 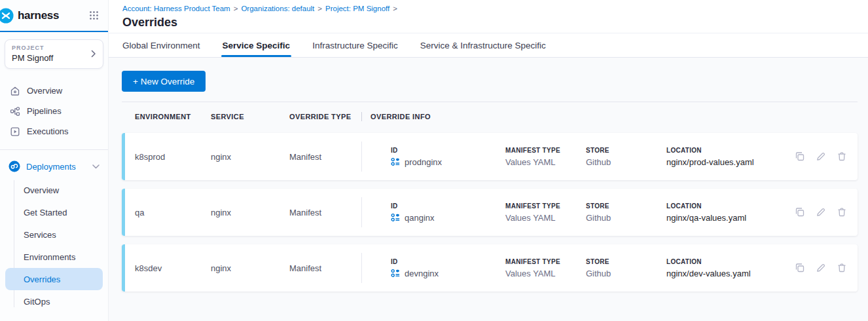 I want to click on project-selector: PROJECT PM Signoff, so click(x=54, y=54).